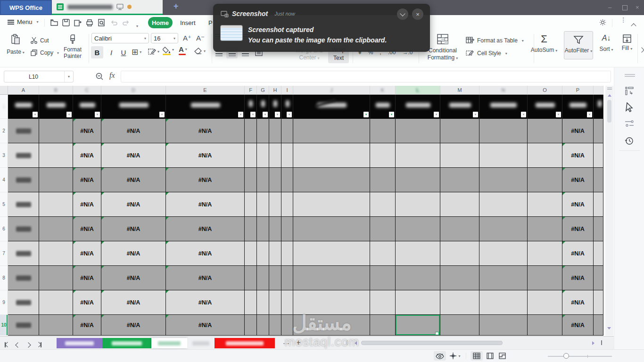 The width and height of the screenshot is (644, 362). Describe the element at coordinates (183, 50) in the screenshot. I see `font-color-button: A▾` at that location.